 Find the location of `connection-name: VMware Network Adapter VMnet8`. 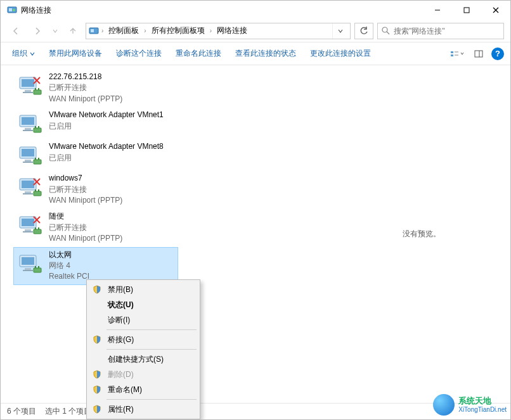

connection-name: VMware Network Adapter VMnet8 is located at coordinates (107, 147).